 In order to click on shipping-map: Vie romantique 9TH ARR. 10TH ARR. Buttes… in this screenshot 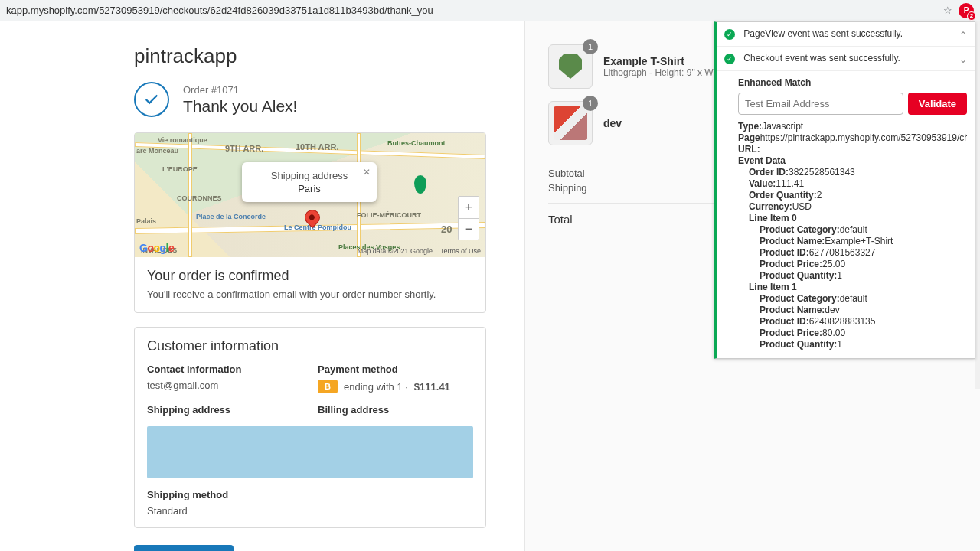, I will do `click(310, 195)`.